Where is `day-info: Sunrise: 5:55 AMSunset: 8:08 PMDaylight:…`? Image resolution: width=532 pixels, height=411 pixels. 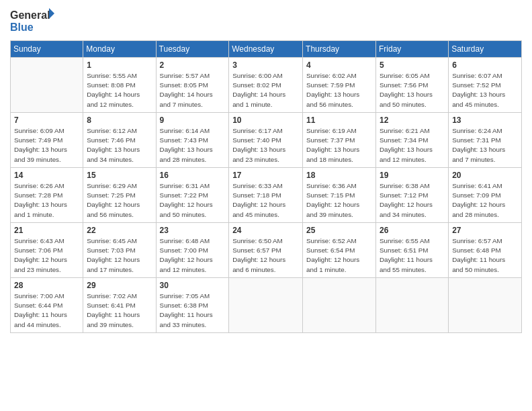
day-info: Sunrise: 5:55 AMSunset: 8:08 PMDaylight:… is located at coordinates (120, 90).